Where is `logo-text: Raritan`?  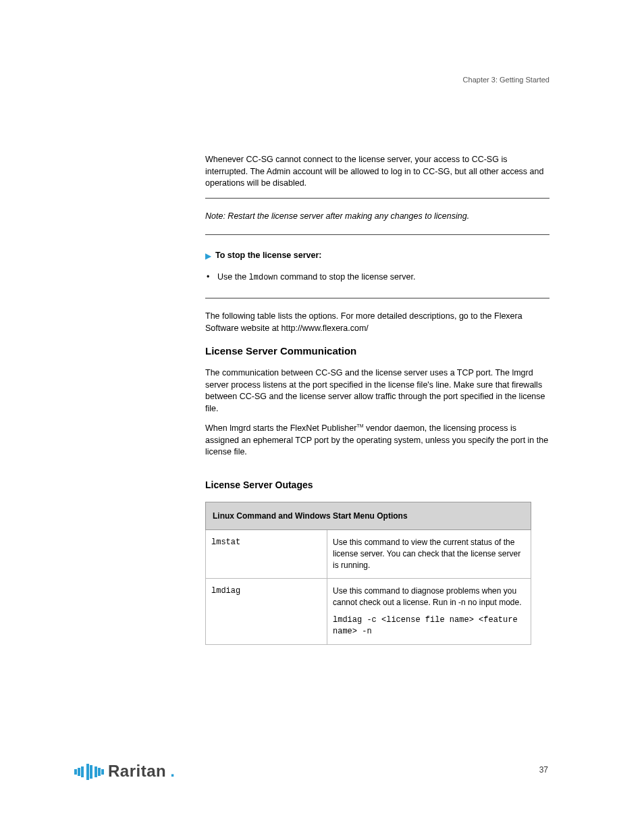 logo-text: Raritan is located at coordinates (137, 771).